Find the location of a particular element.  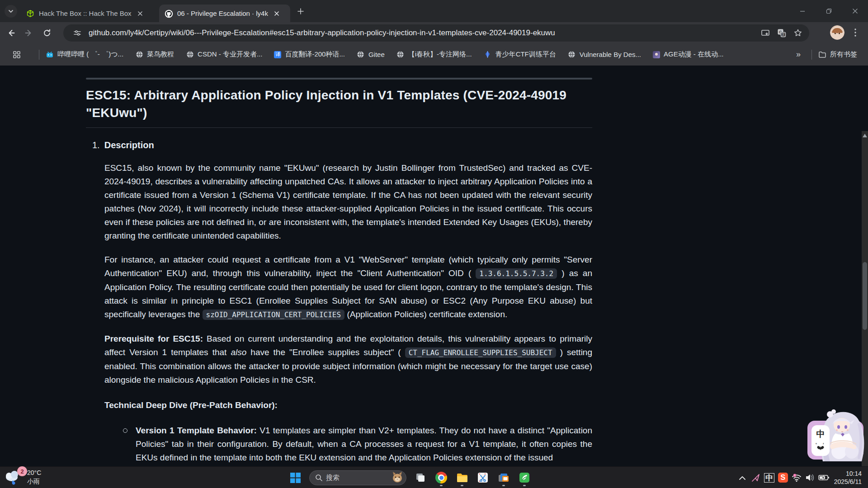

new-tab-button is located at coordinates (301, 12).